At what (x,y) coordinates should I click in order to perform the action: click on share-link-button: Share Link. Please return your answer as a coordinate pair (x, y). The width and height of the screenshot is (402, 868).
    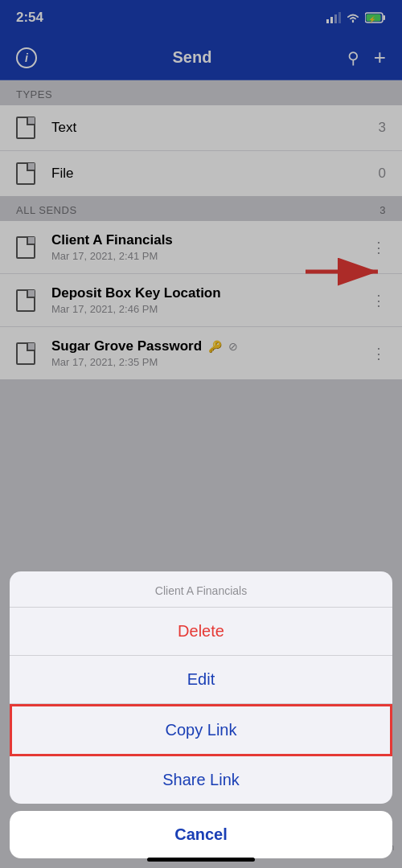
    Looking at the image, I should click on (201, 780).